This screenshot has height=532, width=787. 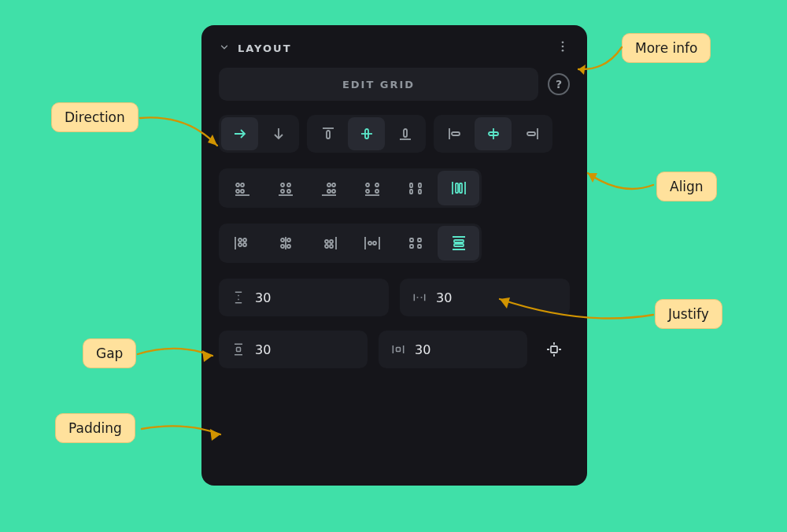 What do you see at coordinates (455, 134) in the screenshot?
I see `align-left-button` at bounding box center [455, 134].